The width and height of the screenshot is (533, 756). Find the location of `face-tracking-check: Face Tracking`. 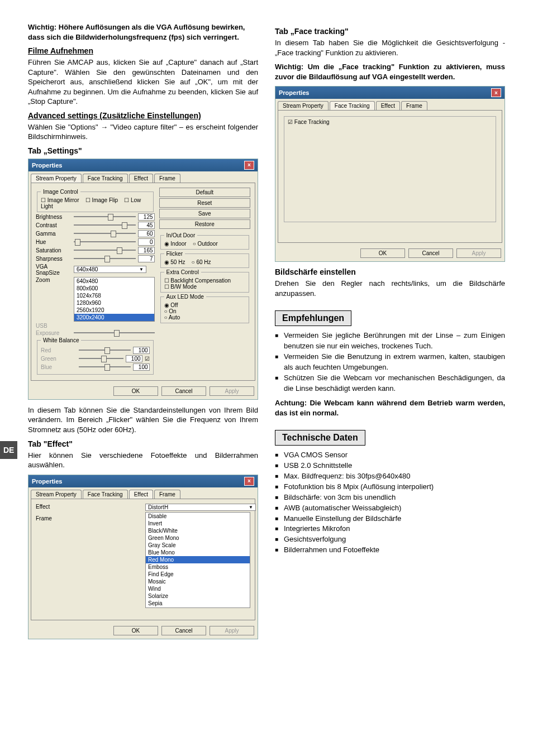

face-tracking-check: Face Tracking is located at coordinates (308, 122).